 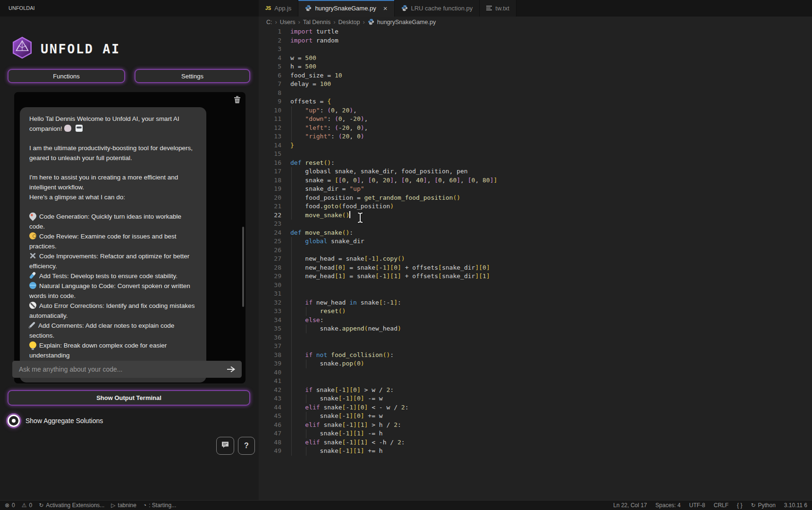 What do you see at coordinates (551, 364) in the screenshot?
I see `code-line: snake.pop(0)` at bounding box center [551, 364].